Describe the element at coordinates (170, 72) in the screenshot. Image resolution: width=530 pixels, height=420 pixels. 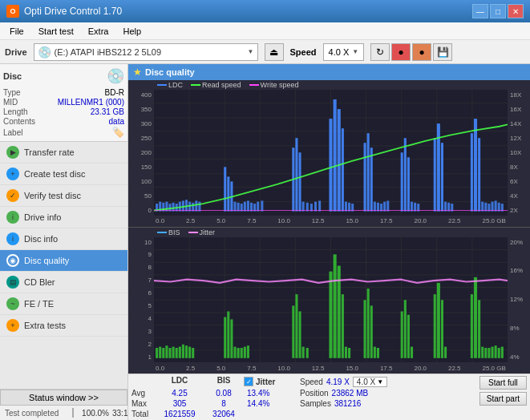
I see `chart-header-title: Disc quality` at that location.